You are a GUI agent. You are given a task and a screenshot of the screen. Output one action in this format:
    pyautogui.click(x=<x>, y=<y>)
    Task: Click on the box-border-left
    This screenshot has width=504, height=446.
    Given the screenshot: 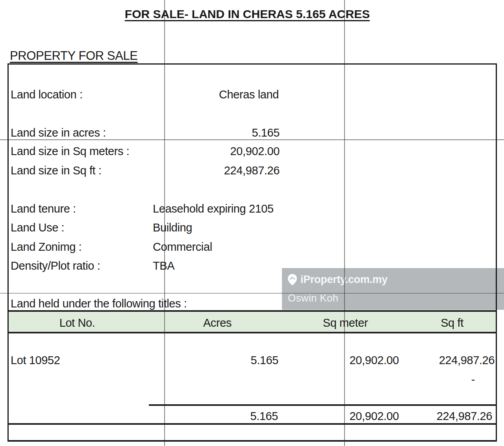 What is the action you would take?
    pyautogui.click(x=8, y=253)
    